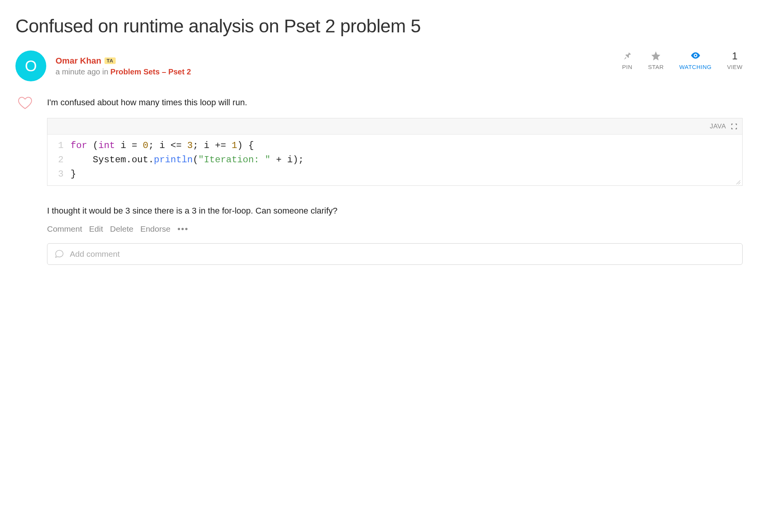 This screenshot has width=758, height=532. Describe the element at coordinates (96, 229) in the screenshot. I see `edit-action: Edit` at that location.